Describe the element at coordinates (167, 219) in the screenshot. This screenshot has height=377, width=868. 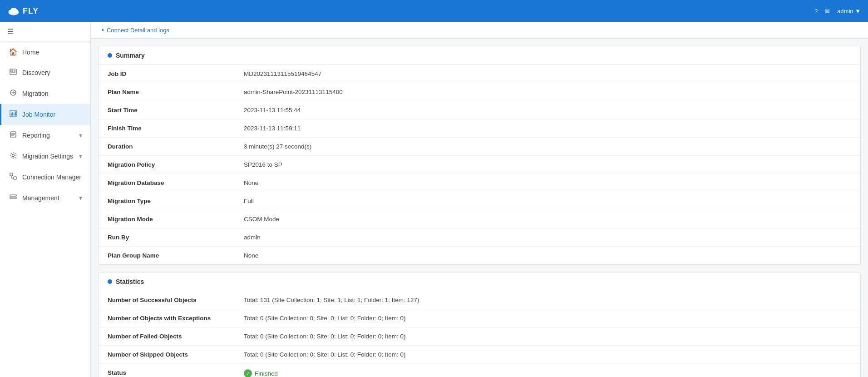
I see `summary-field-label: Migration Mode` at that location.